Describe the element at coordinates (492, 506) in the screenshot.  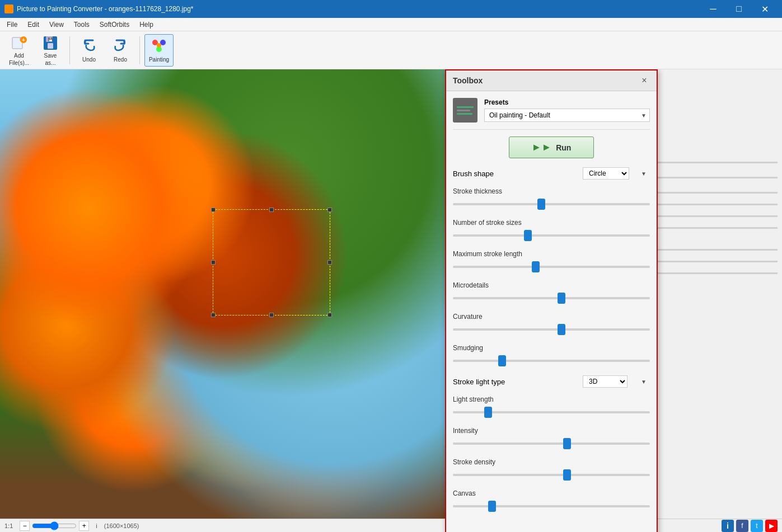
I see `canvas-thumb` at that location.